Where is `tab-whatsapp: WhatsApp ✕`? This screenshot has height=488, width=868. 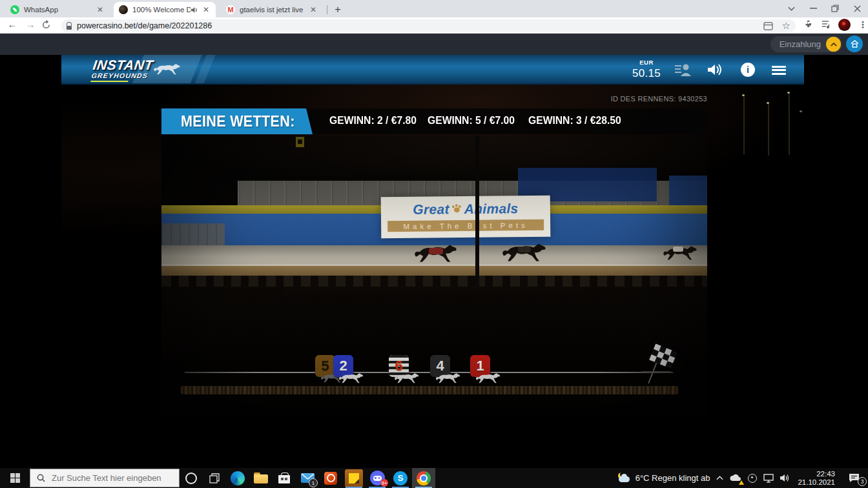
tab-whatsapp: WhatsApp ✕ is located at coordinates (57, 10).